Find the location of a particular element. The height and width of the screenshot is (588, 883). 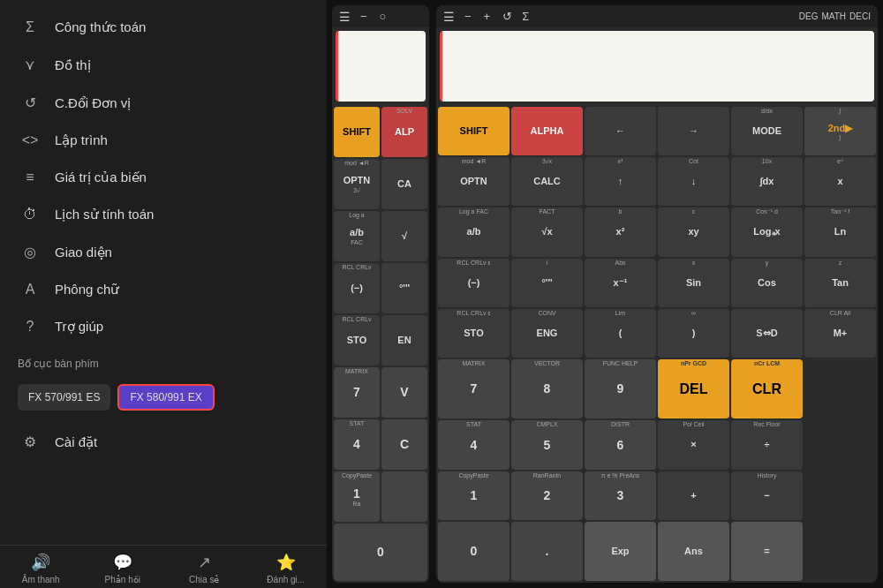

keyboard-layout-label: Bố cục bàn phím is located at coordinates (163, 364).